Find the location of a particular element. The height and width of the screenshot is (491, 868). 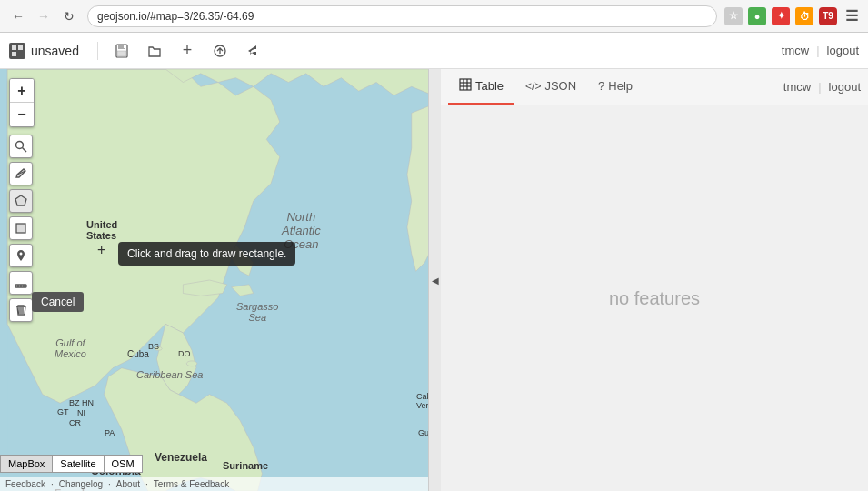

marker-tool-button is located at coordinates (21, 256).